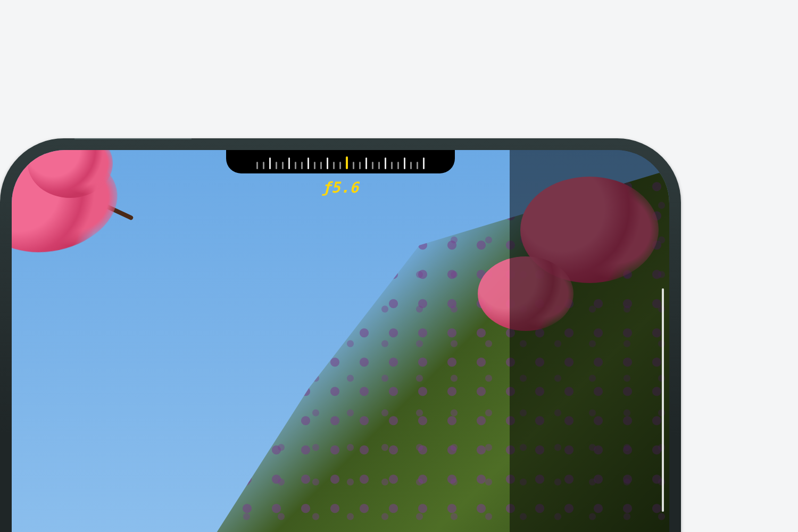 This screenshot has height=532, width=798. I want to click on aperture-value-label: ƒ5.6, so click(340, 187).